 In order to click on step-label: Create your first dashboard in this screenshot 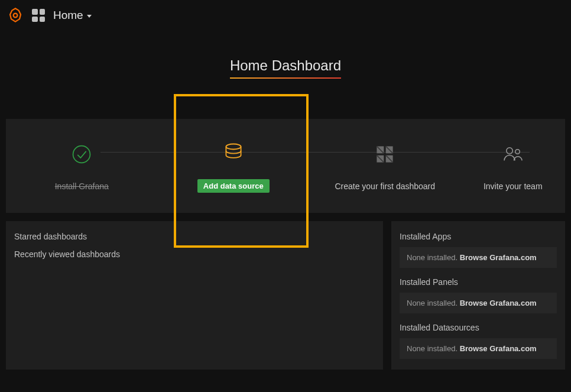, I will do `click(385, 186)`.